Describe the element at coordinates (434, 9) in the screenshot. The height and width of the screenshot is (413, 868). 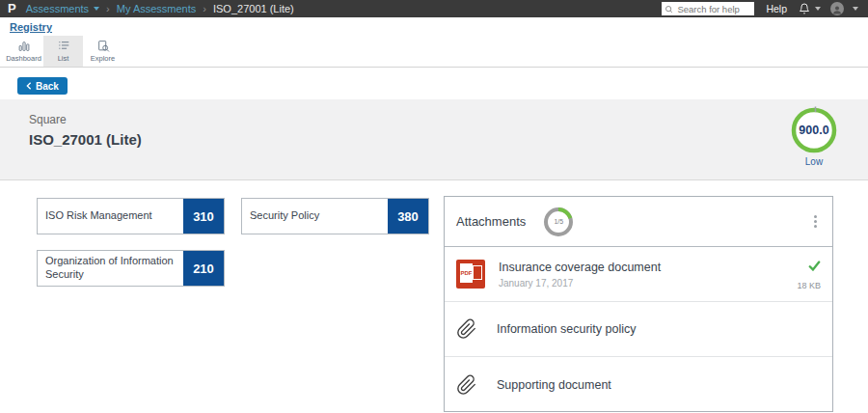
I see `top-navbar: P Assessments › My Assessments › ISO_270…` at that location.